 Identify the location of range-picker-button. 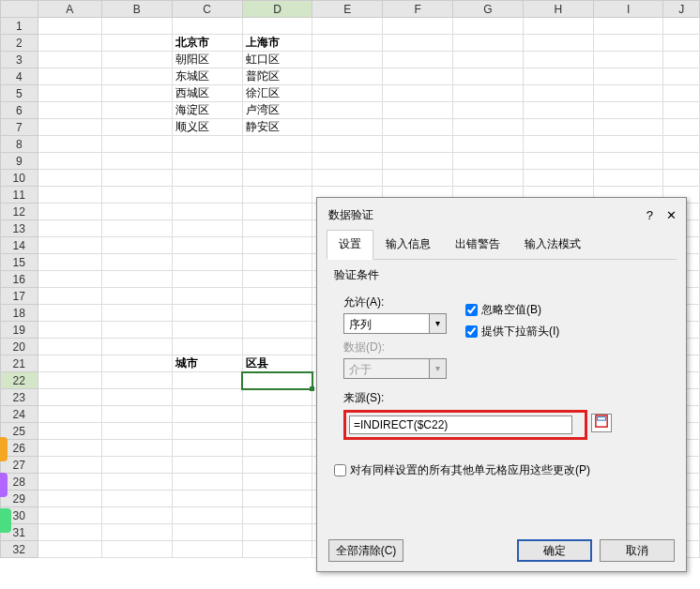
(601, 423).